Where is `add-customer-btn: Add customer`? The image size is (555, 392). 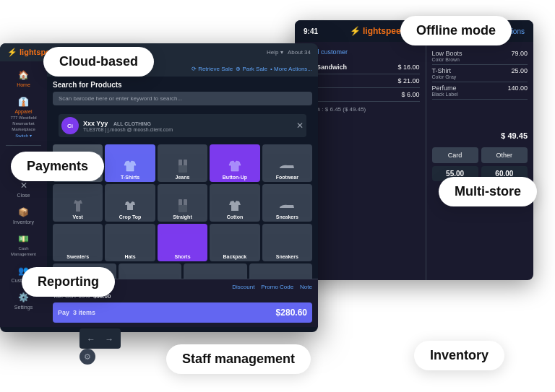 add-customer-btn: Add customer is located at coordinates (360, 52).